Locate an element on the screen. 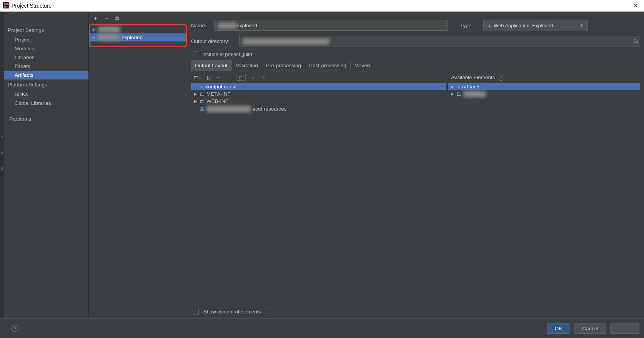 The height and width of the screenshot is (338, 644). nav-back-icon: ← is located at coordinates (10, 19).